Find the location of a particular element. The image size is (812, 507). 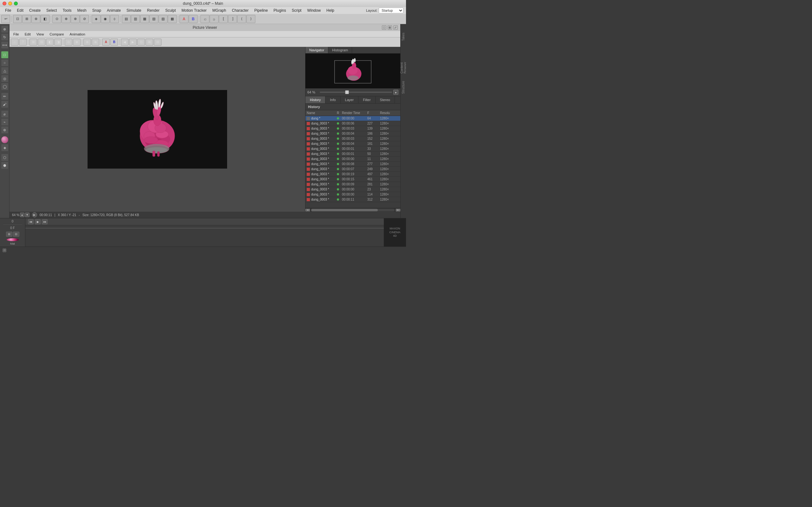

pv-menu-edit: Edit is located at coordinates (28, 34).